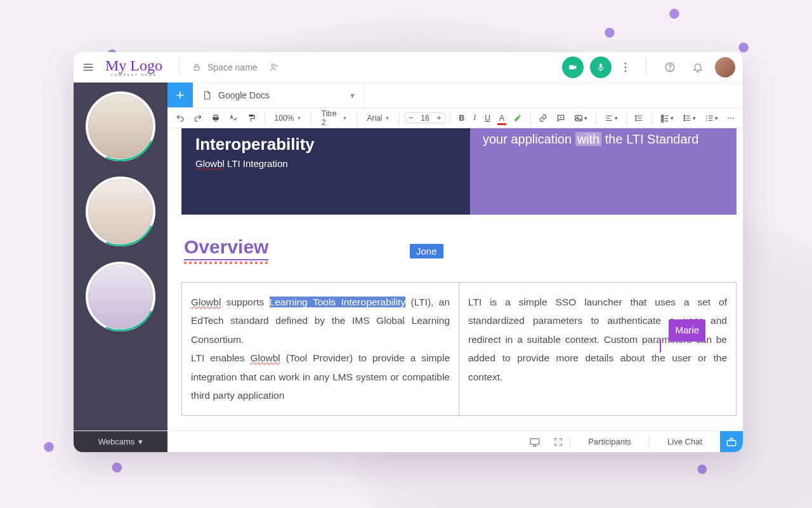 This screenshot has width=812, height=508. I want to click on doc-title: Interoperability, so click(326, 145).